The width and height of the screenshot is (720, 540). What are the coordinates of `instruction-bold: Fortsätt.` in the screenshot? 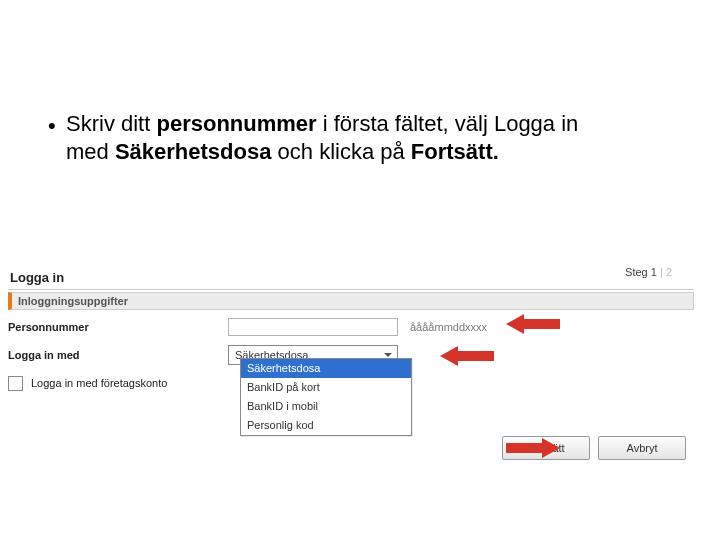 It's located at (455, 152).